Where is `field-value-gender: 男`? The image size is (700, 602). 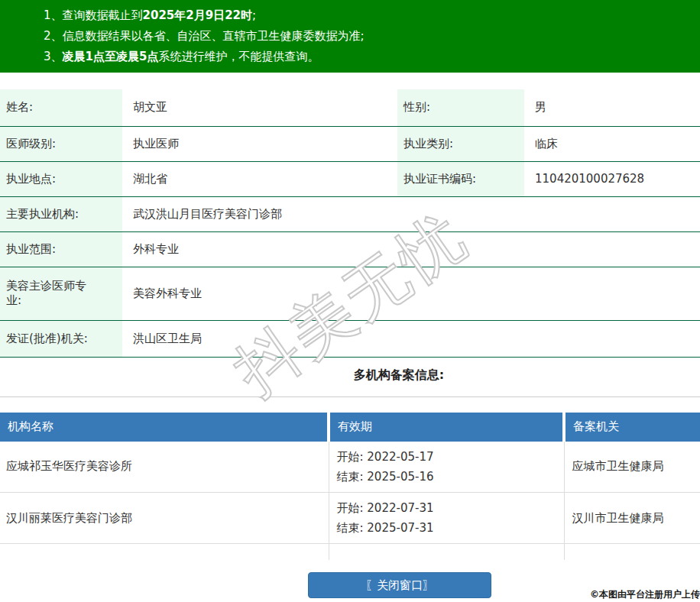 field-value-gender: 男 is located at coordinates (612, 108).